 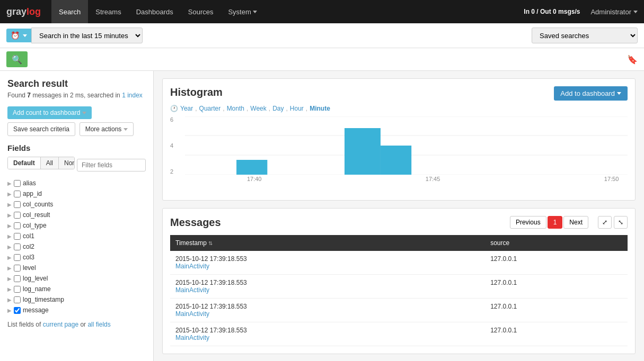 I want to click on cell-source-2: 127.0.0.1, so click(x=557, y=287).